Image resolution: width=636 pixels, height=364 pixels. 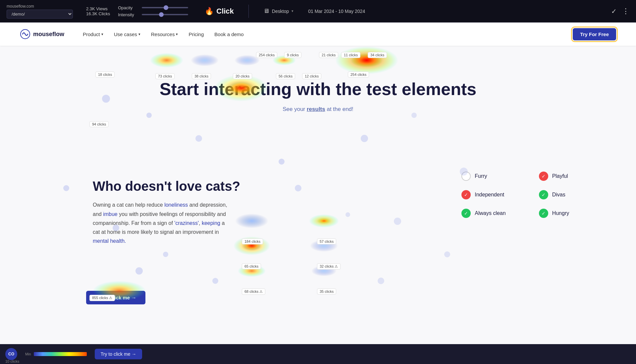 I want to click on chevron-down-icon: ▾, so click(x=292, y=11).